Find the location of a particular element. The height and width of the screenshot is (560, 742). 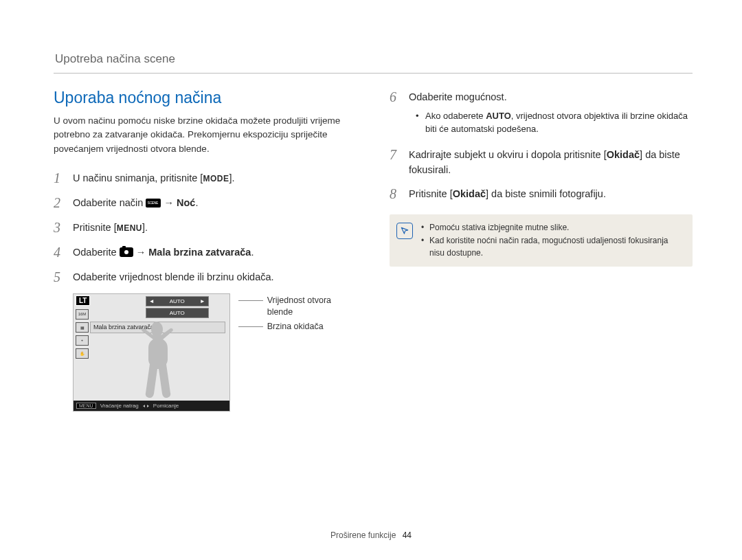

step-number: 5 is located at coordinates (63, 277).